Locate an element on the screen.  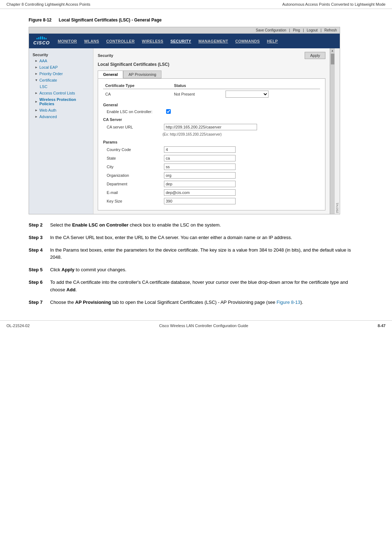
ping-link: Ping is located at coordinates (296, 30).